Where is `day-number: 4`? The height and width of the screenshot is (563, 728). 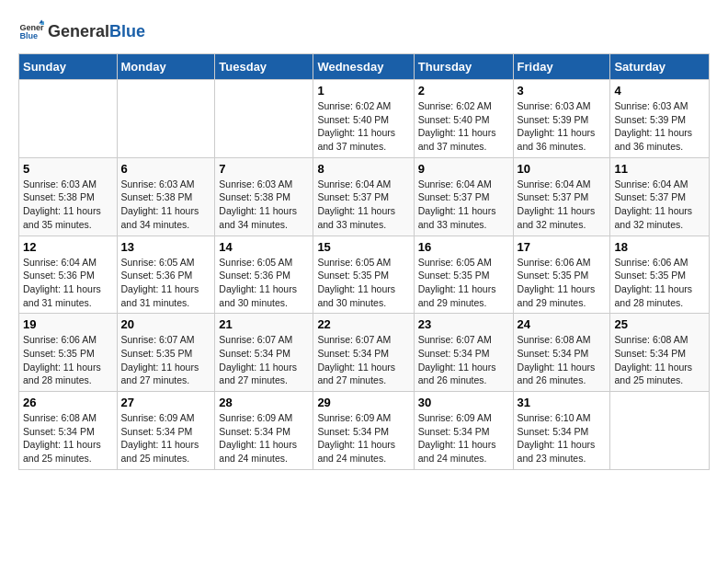
day-number: 4 is located at coordinates (660, 90).